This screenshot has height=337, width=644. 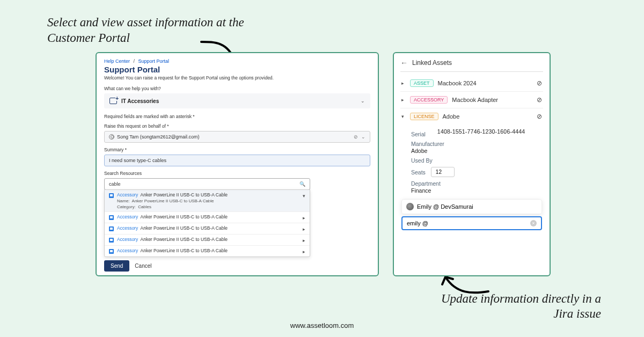 I want to click on caret-down-icon: ▾, so click(x=404, y=116).